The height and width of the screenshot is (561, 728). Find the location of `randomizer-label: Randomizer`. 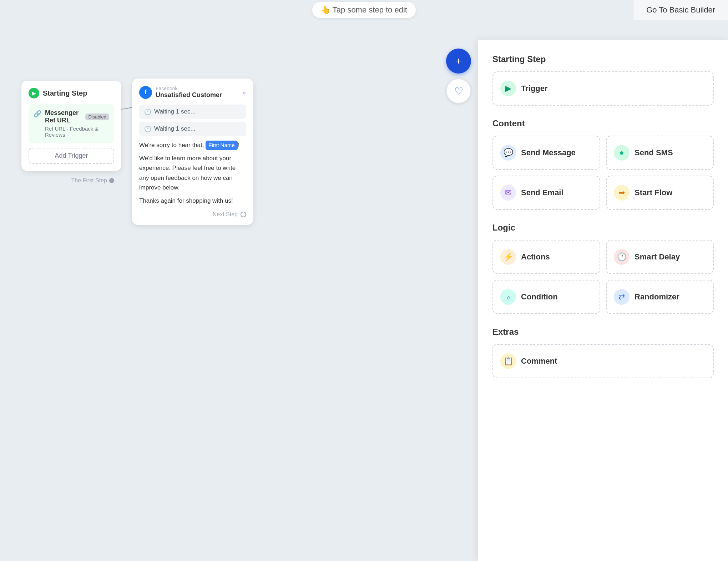

randomizer-label: Randomizer is located at coordinates (657, 297).